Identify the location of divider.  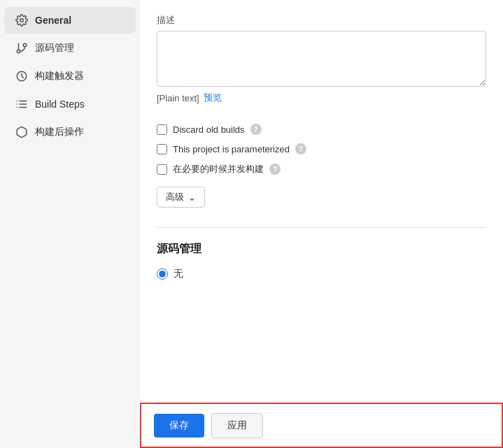
(322, 228).